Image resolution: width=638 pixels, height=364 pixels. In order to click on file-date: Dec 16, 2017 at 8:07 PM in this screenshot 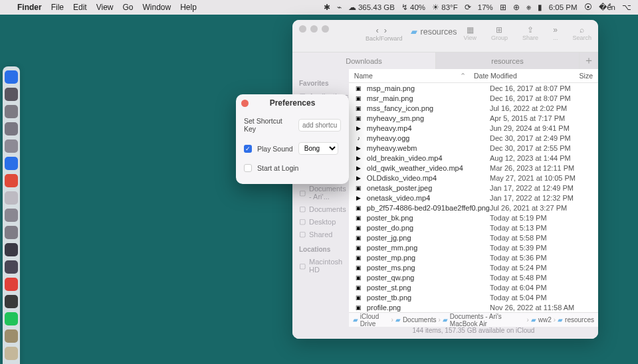, I will do `click(541, 98)`.